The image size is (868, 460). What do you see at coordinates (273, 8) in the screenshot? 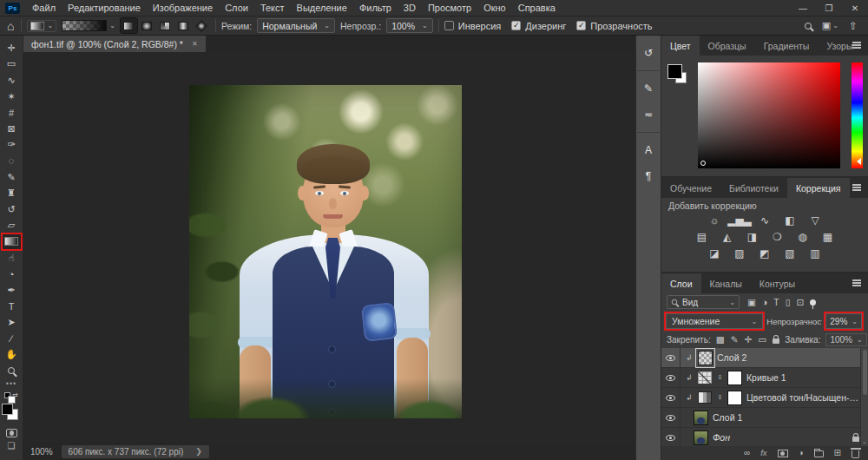
I see `menu-item-4: Текст` at bounding box center [273, 8].